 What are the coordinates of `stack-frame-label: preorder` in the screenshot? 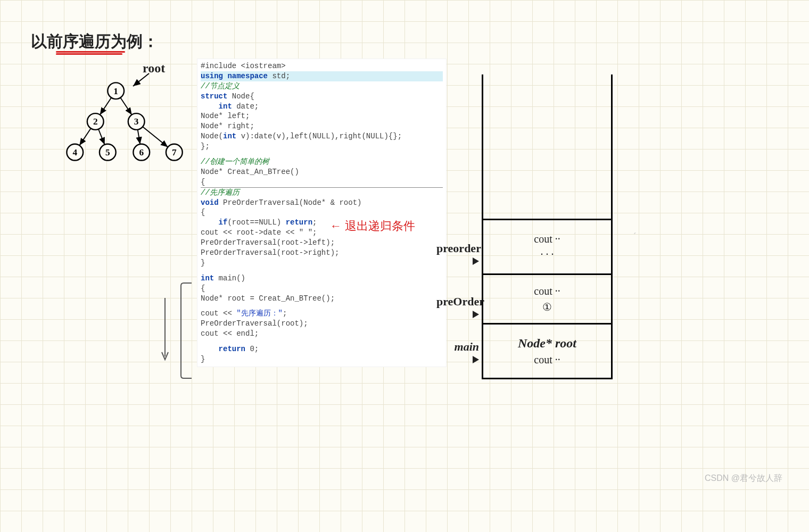 It's located at (458, 255).